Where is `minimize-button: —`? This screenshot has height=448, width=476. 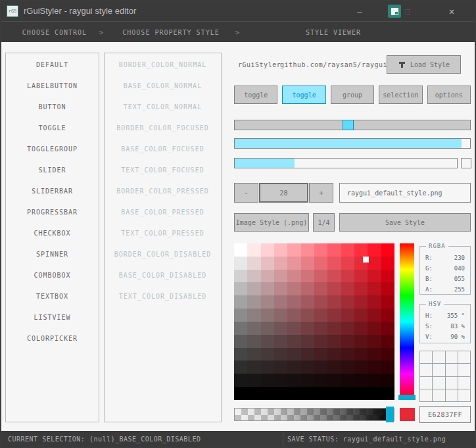 minimize-button: — is located at coordinates (360, 11).